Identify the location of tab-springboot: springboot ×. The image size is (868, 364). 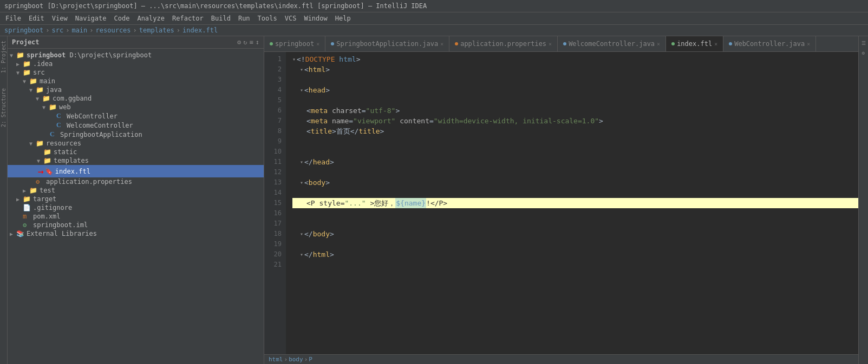
(295, 44).